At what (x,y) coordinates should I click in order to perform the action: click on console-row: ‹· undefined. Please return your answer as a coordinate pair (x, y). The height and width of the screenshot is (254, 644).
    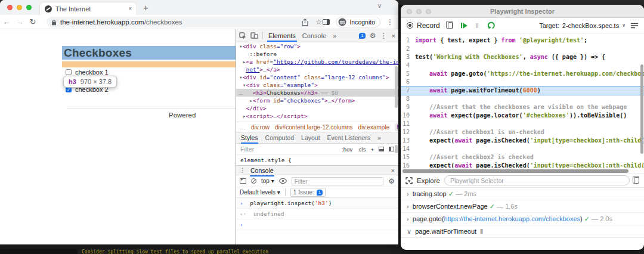
    Looking at the image, I should click on (317, 214).